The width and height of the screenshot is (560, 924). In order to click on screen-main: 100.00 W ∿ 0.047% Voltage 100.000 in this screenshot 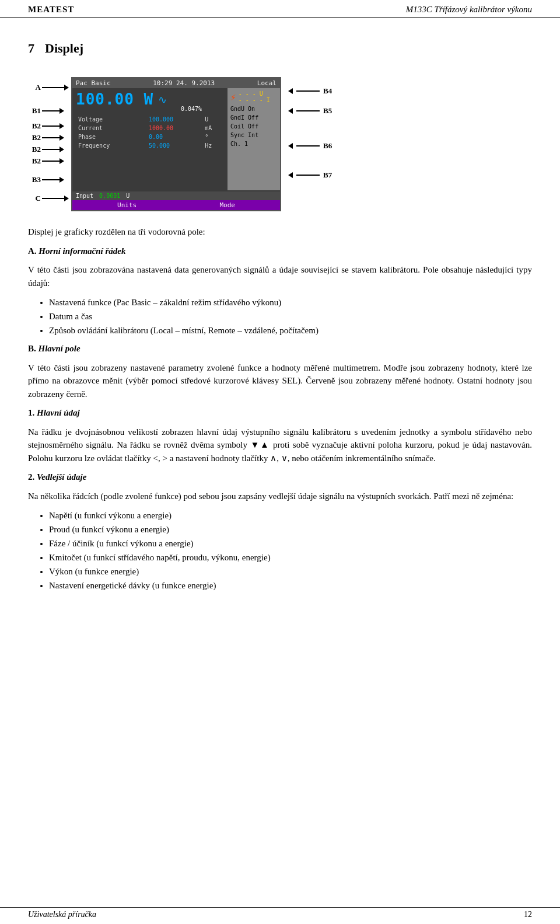, I will do `click(176, 139)`.